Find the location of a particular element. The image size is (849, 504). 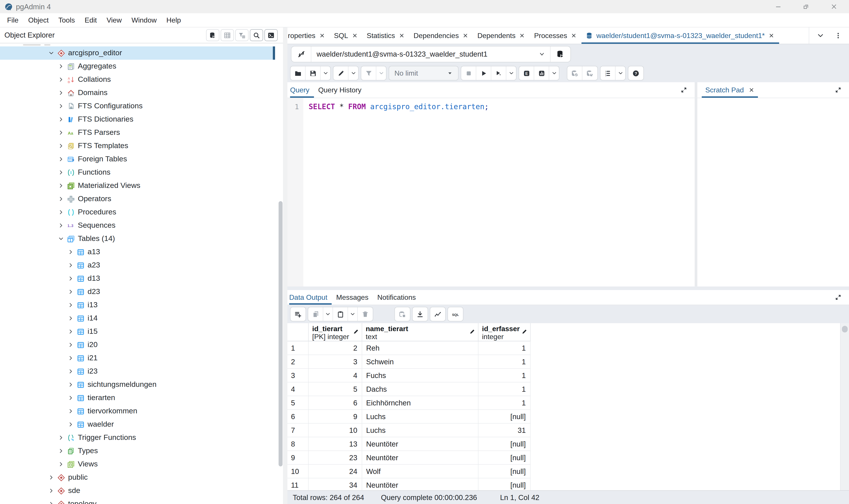

connection-dropdown: waelder/student1@svma-s-01323_waelder_st… is located at coordinates (431, 54).